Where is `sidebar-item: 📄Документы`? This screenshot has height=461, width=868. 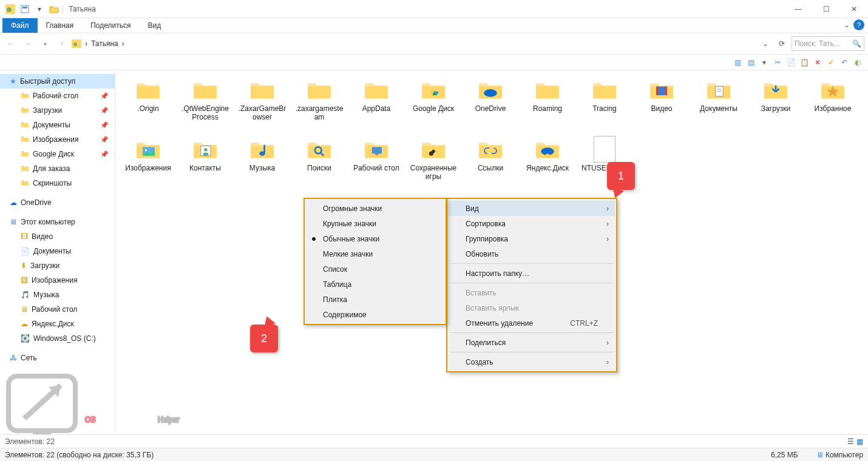
sidebar-item: 📄Документы is located at coordinates (57, 251).